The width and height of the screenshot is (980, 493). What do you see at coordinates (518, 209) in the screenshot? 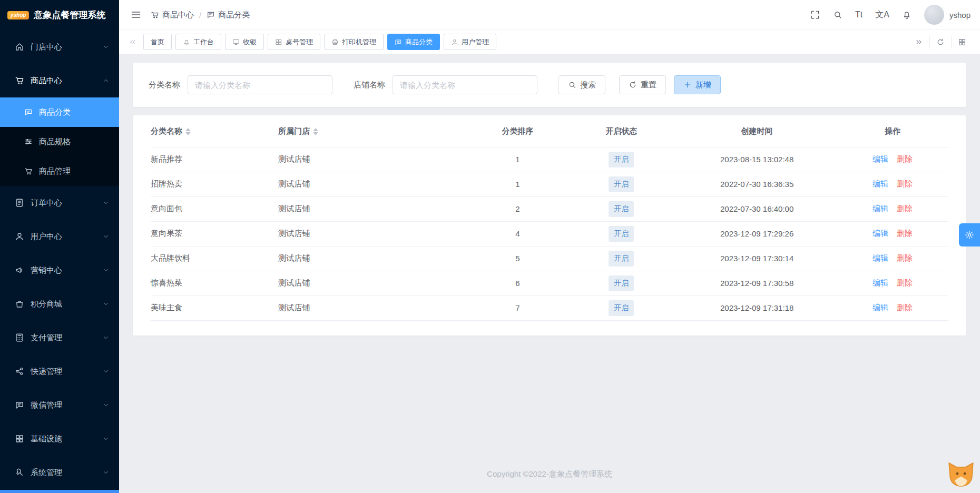
I see `sort-cell: 2` at bounding box center [518, 209].